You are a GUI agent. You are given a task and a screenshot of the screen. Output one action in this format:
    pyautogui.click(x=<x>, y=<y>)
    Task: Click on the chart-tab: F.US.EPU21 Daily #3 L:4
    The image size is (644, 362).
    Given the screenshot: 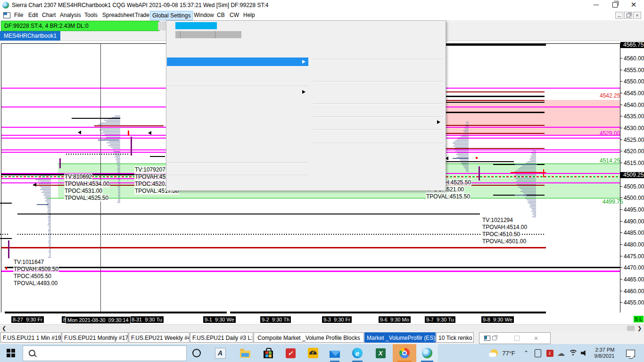 What is the action you would take?
    pyautogui.click(x=222, y=337)
    